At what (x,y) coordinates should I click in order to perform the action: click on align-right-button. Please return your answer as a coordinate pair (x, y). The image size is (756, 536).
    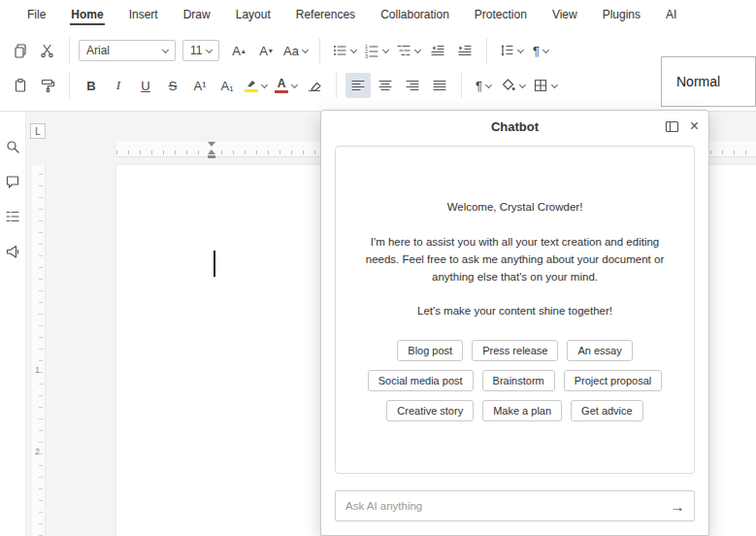
    Looking at the image, I should click on (412, 85).